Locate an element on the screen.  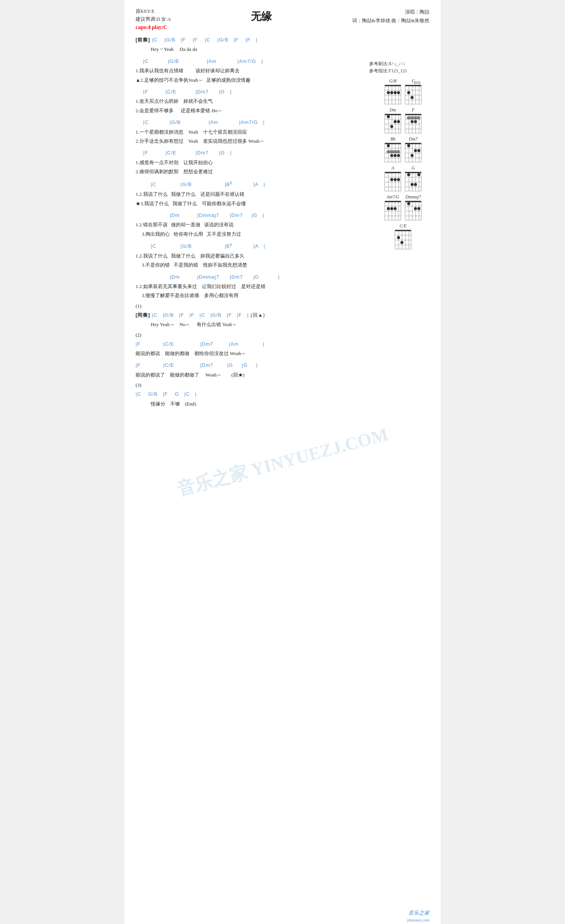
song-title: 无缘 is located at coordinates (261, 20).